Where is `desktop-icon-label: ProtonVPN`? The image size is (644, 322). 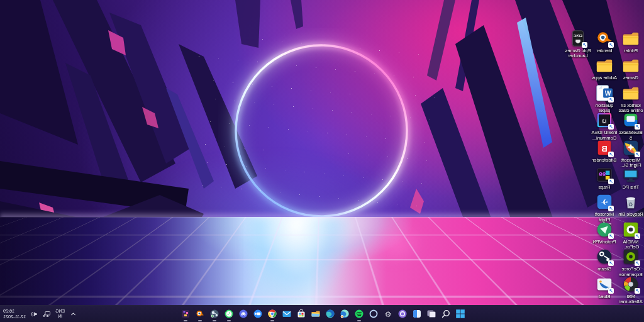
desktop-icon-label: ProtonVPN is located at coordinates (604, 242).